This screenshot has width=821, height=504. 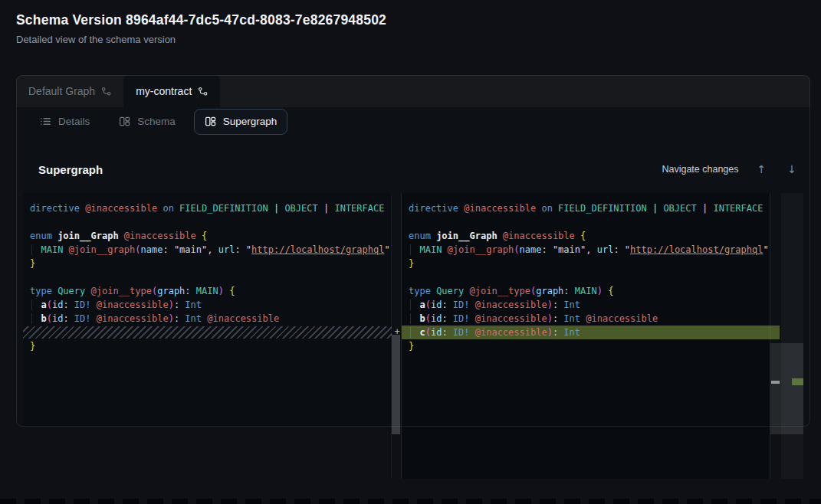 I want to click on navigate-down-button: ↓, so click(x=792, y=169).